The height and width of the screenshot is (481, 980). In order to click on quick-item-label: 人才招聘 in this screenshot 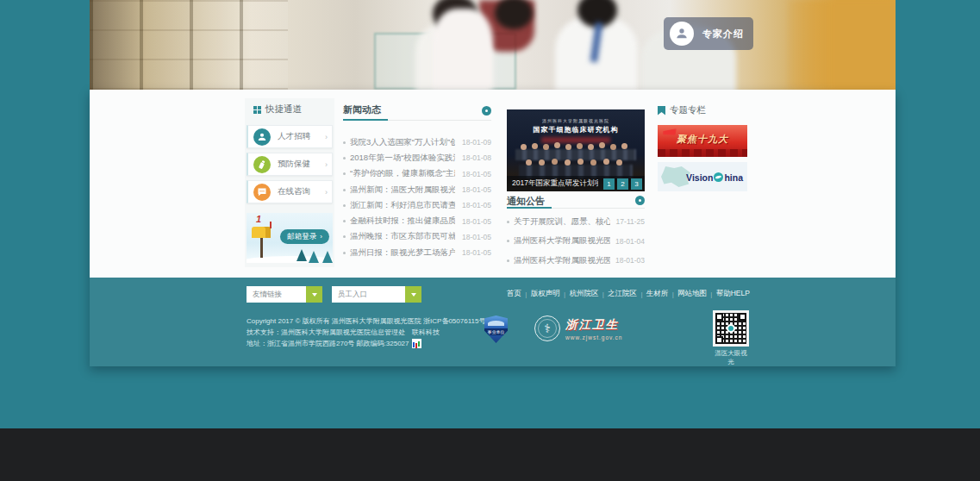, I will do `click(294, 136)`.